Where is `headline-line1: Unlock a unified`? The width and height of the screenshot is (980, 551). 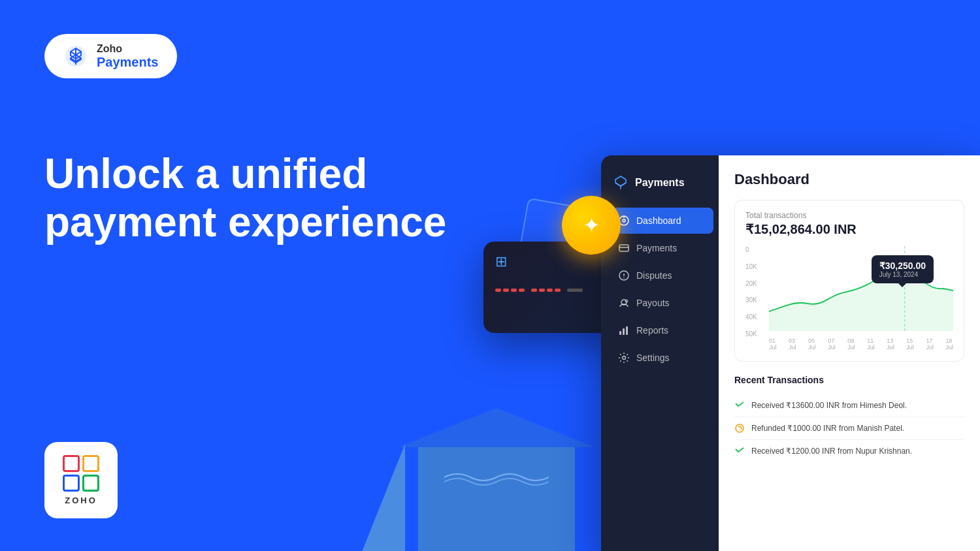
headline-line1: Unlock a unified is located at coordinates (246, 174).